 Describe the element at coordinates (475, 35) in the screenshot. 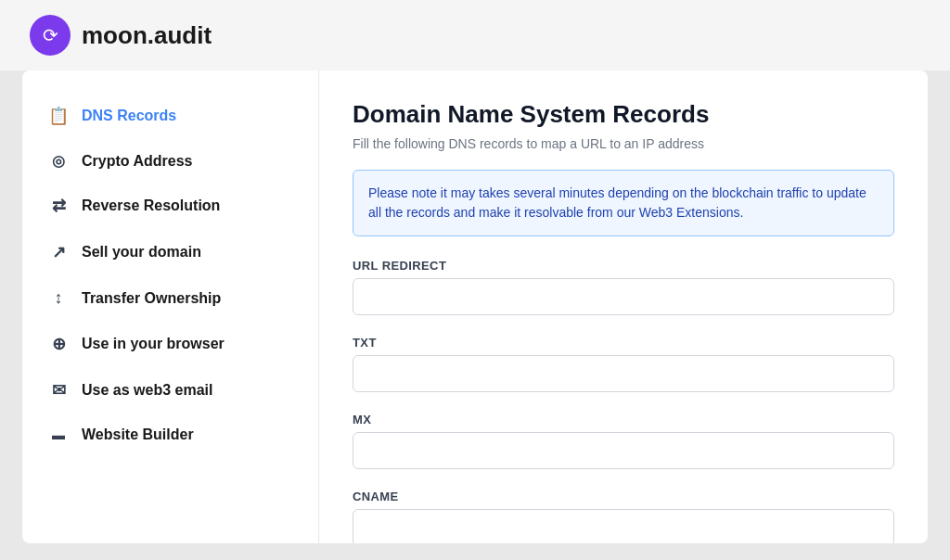

I see `top-bar: ⟳ moon.audit` at that location.